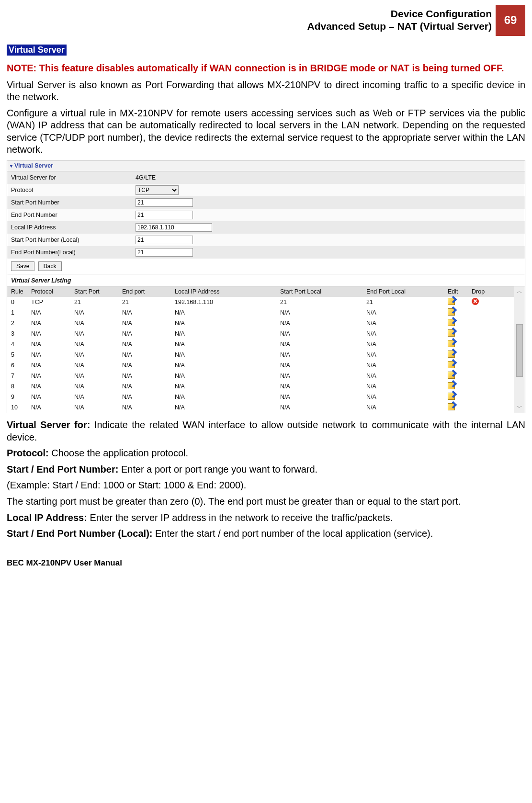 This screenshot has height=803, width=532. Describe the element at coordinates (98, 302) in the screenshot. I see `cell-start-port: 21` at that location.